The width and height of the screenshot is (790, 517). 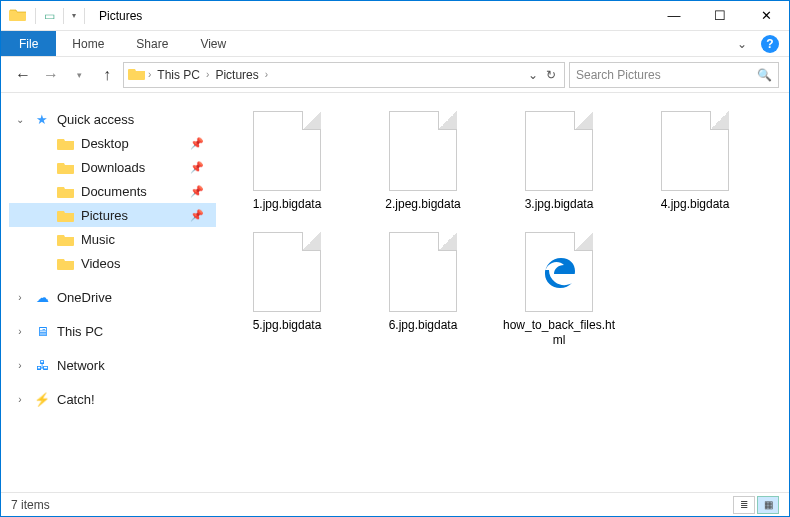 I want to click on window-title: Pictures, so click(x=120, y=16).